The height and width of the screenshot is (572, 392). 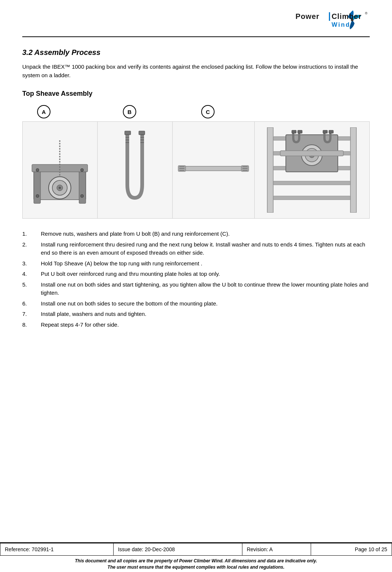 What do you see at coordinates (60, 170) in the screenshot?
I see `sheave-assembly-illustration` at bounding box center [60, 170].